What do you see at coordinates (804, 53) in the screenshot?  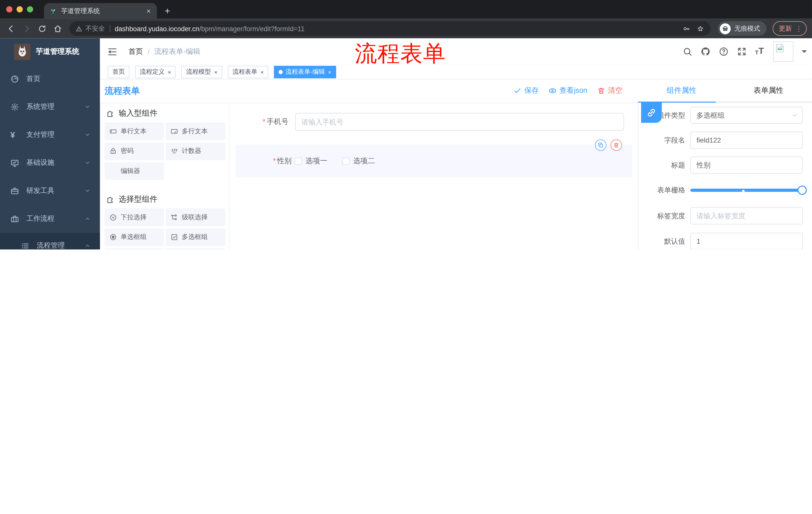 I see `caret-down-icon` at bounding box center [804, 53].